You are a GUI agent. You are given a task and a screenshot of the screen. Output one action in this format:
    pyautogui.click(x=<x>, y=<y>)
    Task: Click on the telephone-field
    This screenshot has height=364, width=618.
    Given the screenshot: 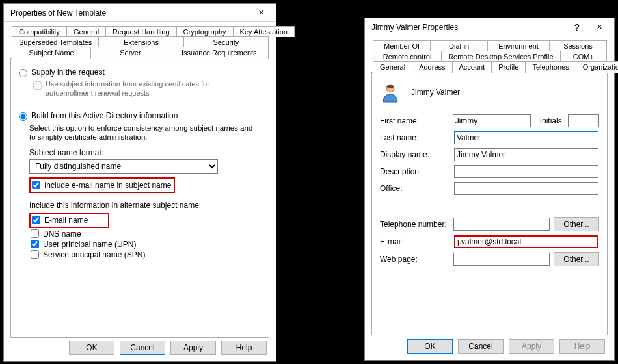 What is the action you would take?
    pyautogui.click(x=502, y=224)
    